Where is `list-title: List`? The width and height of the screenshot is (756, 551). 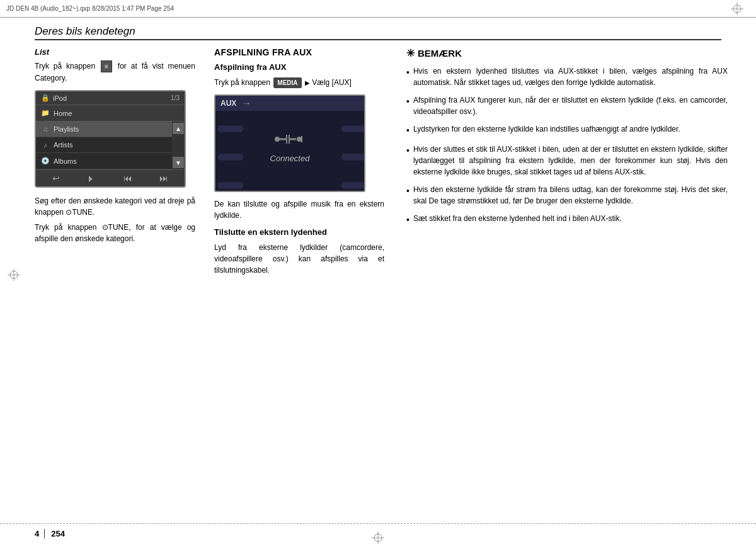 list-title: List is located at coordinates (115, 52).